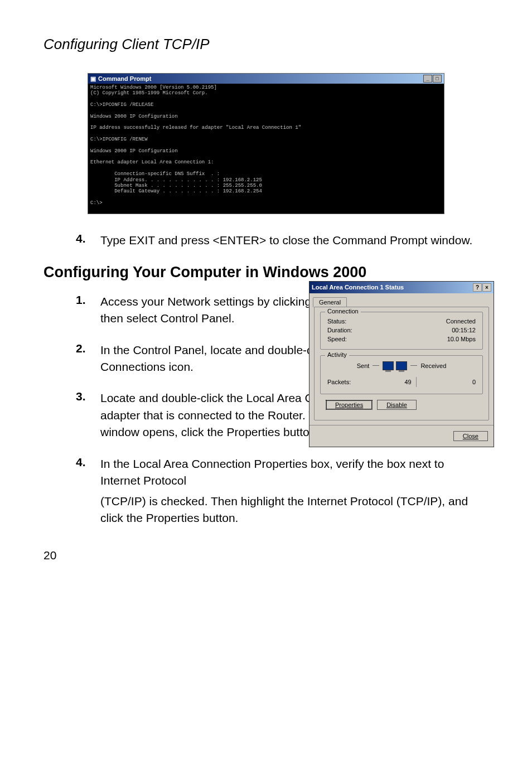  Describe the element at coordinates (471, 436) in the screenshot. I see `close-label: Close` at that location.